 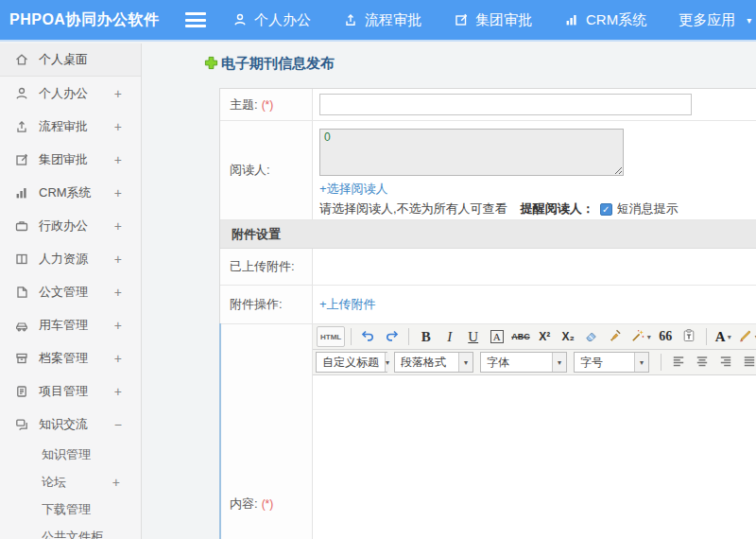 I want to click on project-icon, so click(x=22, y=391).